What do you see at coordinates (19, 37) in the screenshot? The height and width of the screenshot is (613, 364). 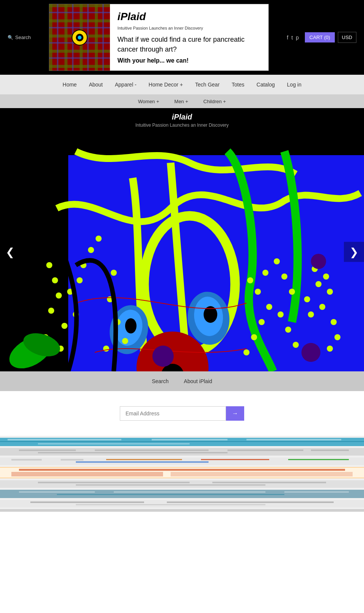 I see `search-area: 🔍 Search` at bounding box center [19, 37].